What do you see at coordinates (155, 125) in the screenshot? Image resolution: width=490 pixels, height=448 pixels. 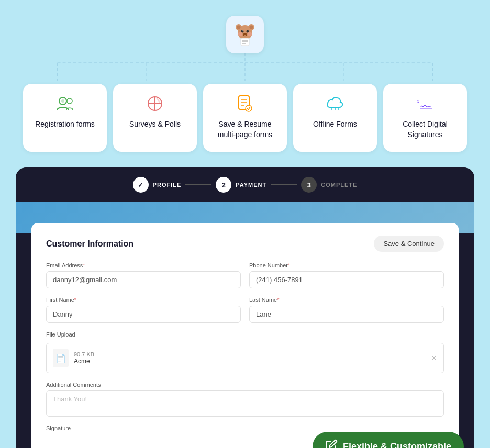 I see `card-surveys-label: Surveys & Polls` at bounding box center [155, 125].